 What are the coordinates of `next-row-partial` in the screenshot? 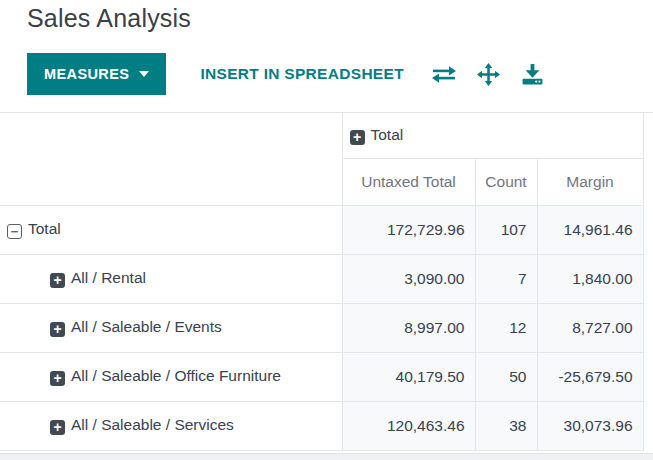 It's located at (326, 456).